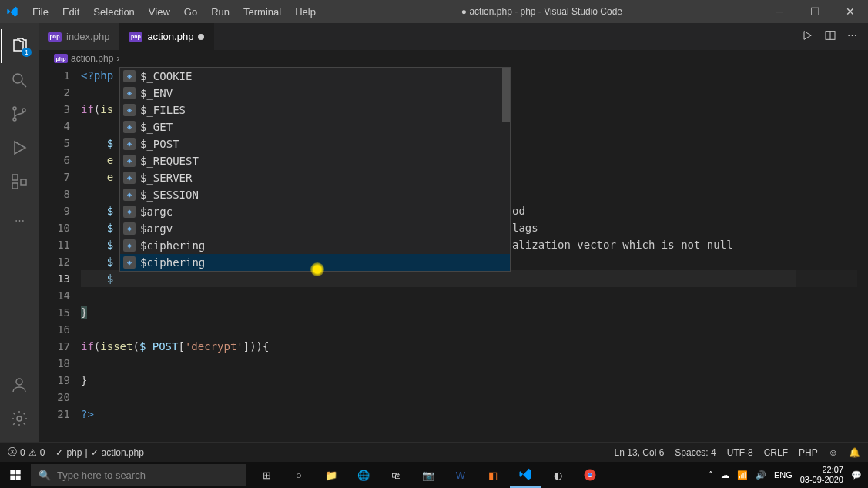 The width and height of the screenshot is (868, 488). I want to click on status-encoding: UTF-8, so click(740, 453).